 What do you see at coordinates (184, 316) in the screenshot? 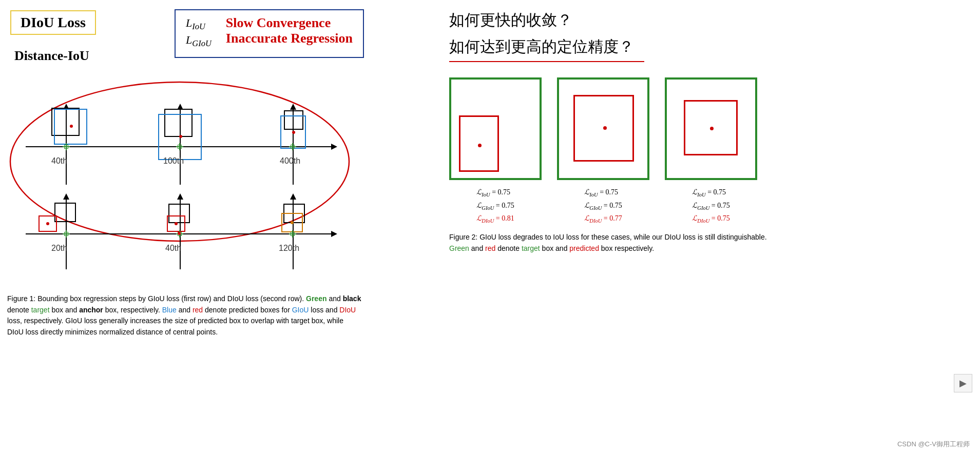
I see `figure1-caption: Figure 1: Bounding box regression steps …` at bounding box center [184, 316].